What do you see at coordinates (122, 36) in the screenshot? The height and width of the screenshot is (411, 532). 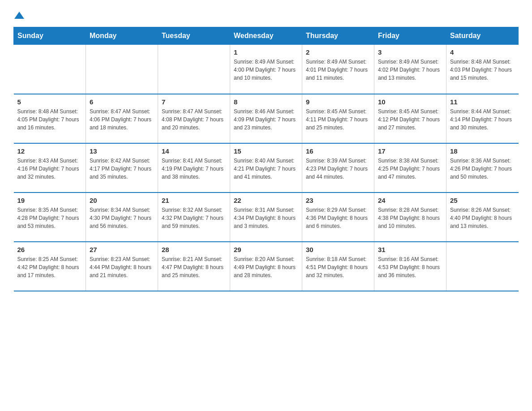 I see `col-header-monday: Monday` at bounding box center [122, 36].